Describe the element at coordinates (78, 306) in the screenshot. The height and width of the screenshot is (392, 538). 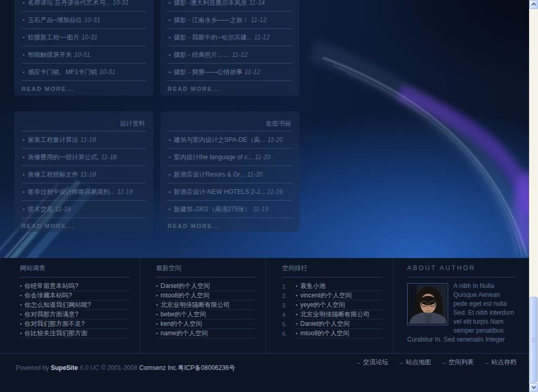
I see `footer-survey-section: 网站调查 你经常留意本站吗? 你会珍藏本站吗? 你怎么知道我们网站呢? 你对我那…` at that location.